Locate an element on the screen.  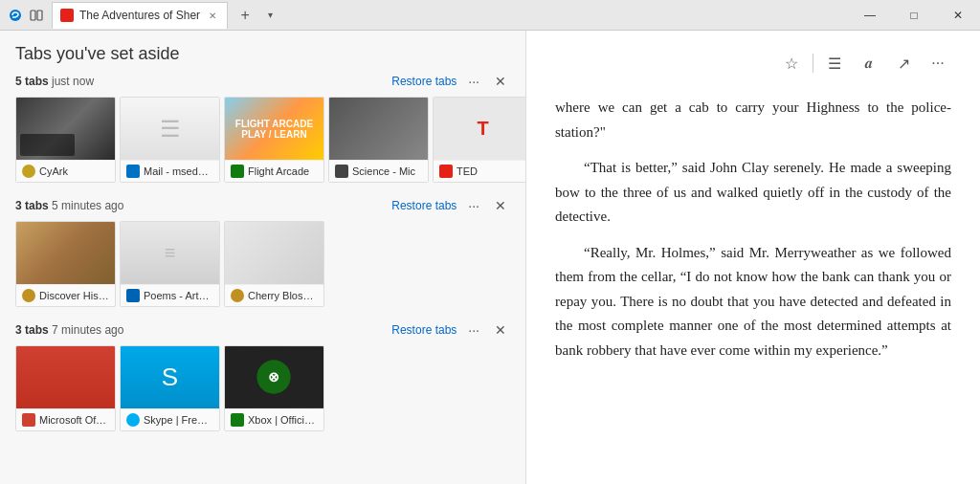
tab-thumb-skype-img: S is located at coordinates (170, 377).